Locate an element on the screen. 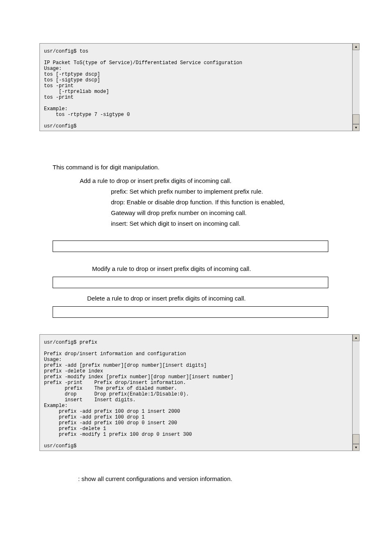 The height and width of the screenshot is (555, 392). insert-desc-text: insert: Set which digit to insert on inc… is located at coordinates (196, 224).